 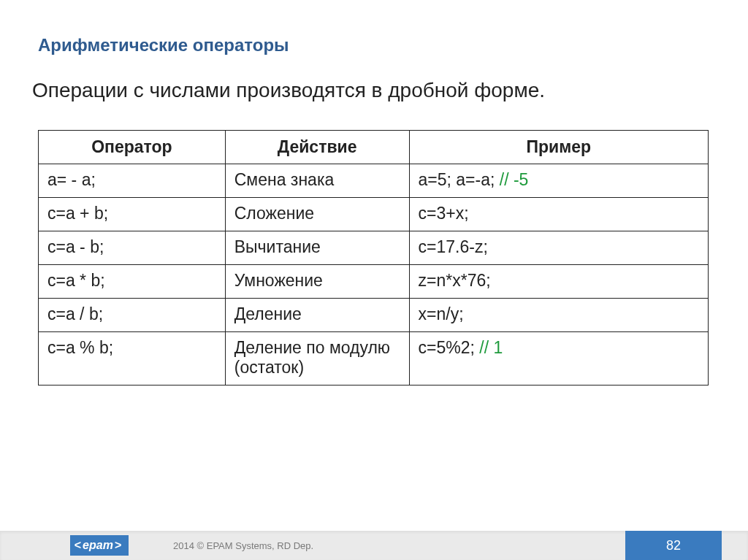 I want to click on cell-example: c=3+x;, so click(x=558, y=215).